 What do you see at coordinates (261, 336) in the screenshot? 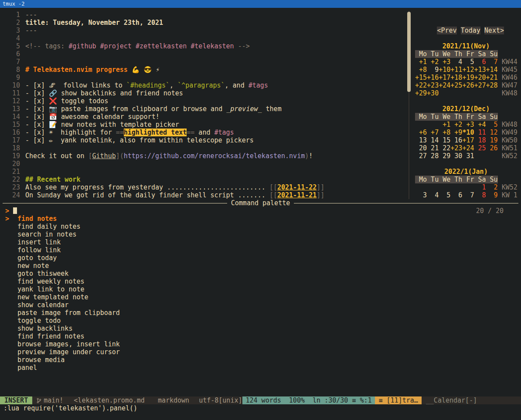
I see `palette-item: find friend notes` at bounding box center [261, 336].